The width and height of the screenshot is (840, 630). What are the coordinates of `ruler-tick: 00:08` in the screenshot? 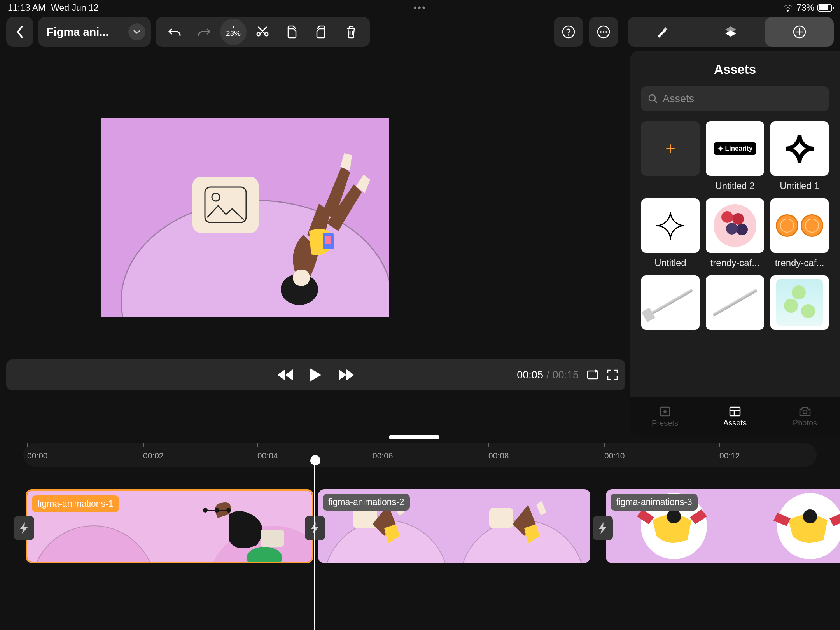 It's located at (499, 456).